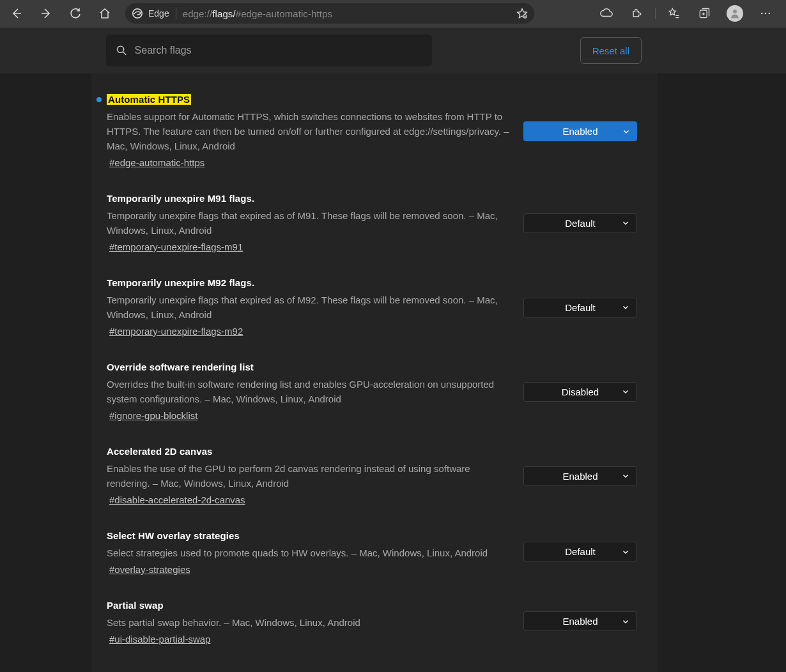 This screenshot has width=786, height=672. I want to click on flag-row: Automatic HTTPSEnables support for Autom…, so click(374, 138).